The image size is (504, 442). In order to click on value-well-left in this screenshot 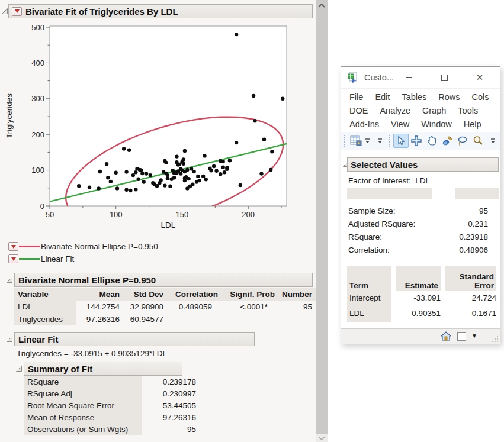, I will do `click(390, 194)`.